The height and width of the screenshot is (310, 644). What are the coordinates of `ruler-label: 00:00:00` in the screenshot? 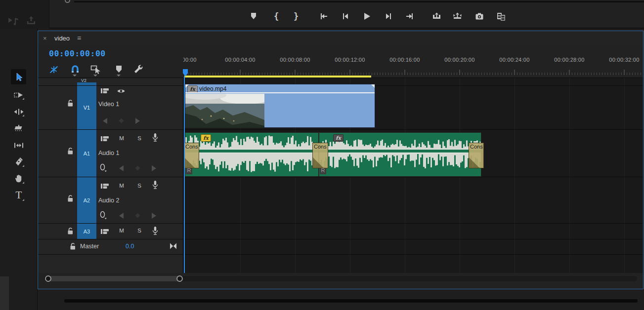 It's located at (190, 60).